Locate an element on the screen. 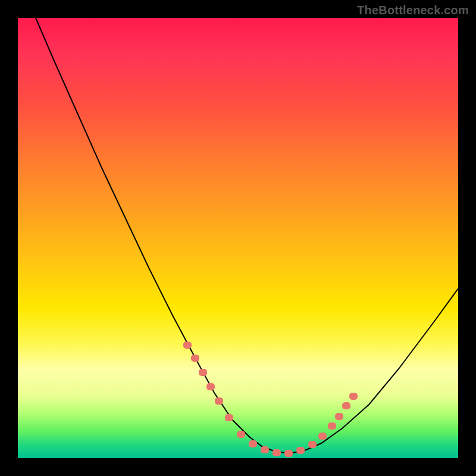  watermark-text: TheBottleneck.com is located at coordinates (413, 11).